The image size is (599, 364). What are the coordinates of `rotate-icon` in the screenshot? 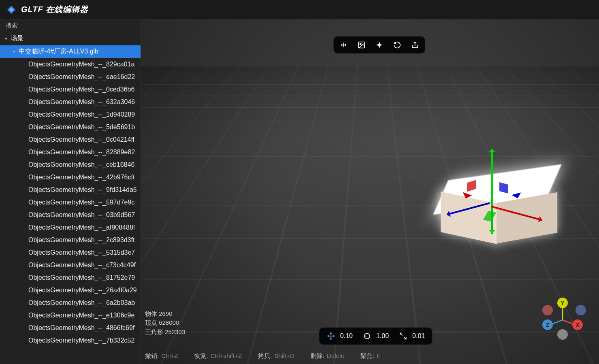 It's located at (367, 336).